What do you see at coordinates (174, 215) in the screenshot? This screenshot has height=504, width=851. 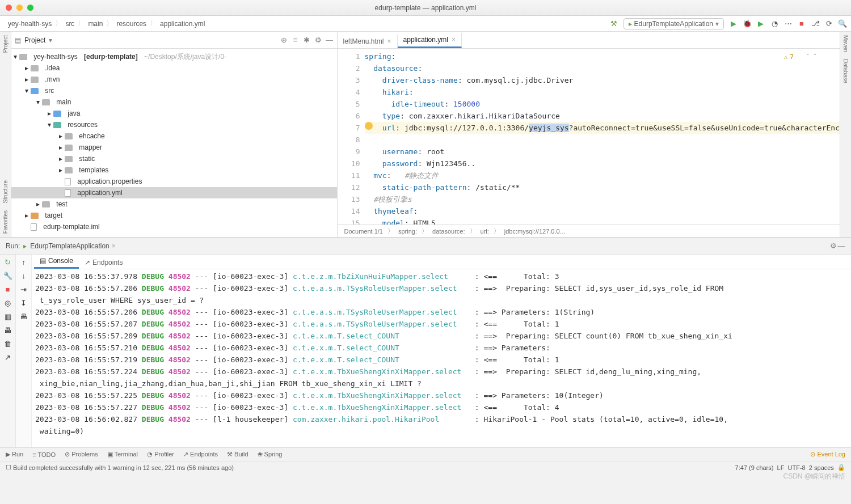 I see `tree-target: ▸ target` at bounding box center [174, 215].